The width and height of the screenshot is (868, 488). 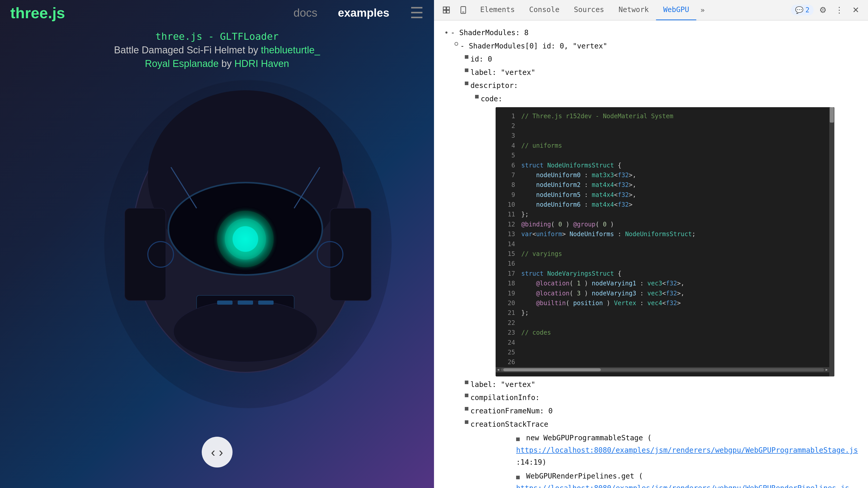 What do you see at coordinates (665, 313) in the screenshot?
I see `code-line-21: 21 };` at bounding box center [665, 313].